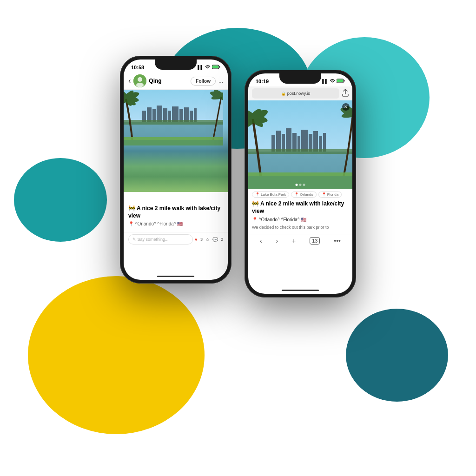 The image size is (476, 476). I want to click on blob-teal-bottom-right, so click(397, 355).